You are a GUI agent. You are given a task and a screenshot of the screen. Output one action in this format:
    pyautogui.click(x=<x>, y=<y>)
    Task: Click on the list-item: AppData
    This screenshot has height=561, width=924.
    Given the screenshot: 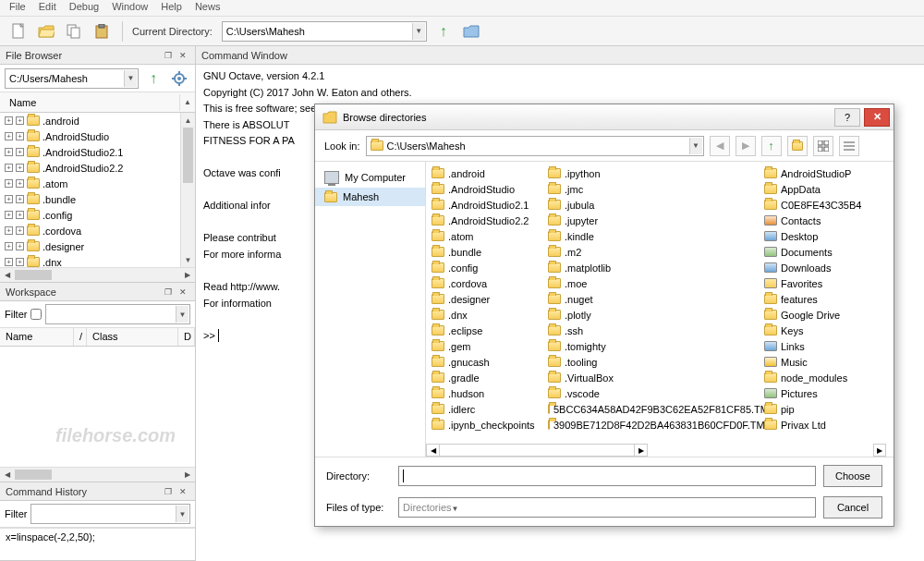 What is the action you would take?
    pyautogui.click(x=824, y=189)
    